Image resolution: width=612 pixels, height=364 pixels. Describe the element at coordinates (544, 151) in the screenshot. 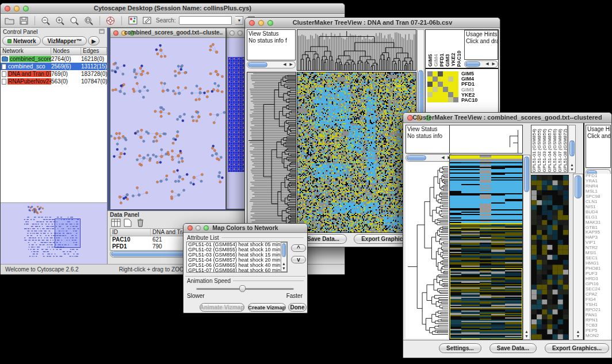

I see `column-label: GPL51-03 (GSM856)` at that location.